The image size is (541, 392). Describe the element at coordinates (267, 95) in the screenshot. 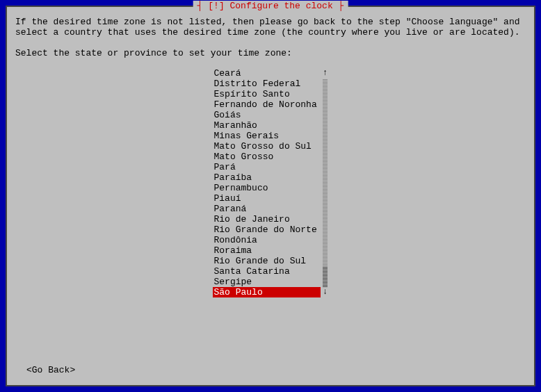

I see `list-item: Espírito Santo` at that location.